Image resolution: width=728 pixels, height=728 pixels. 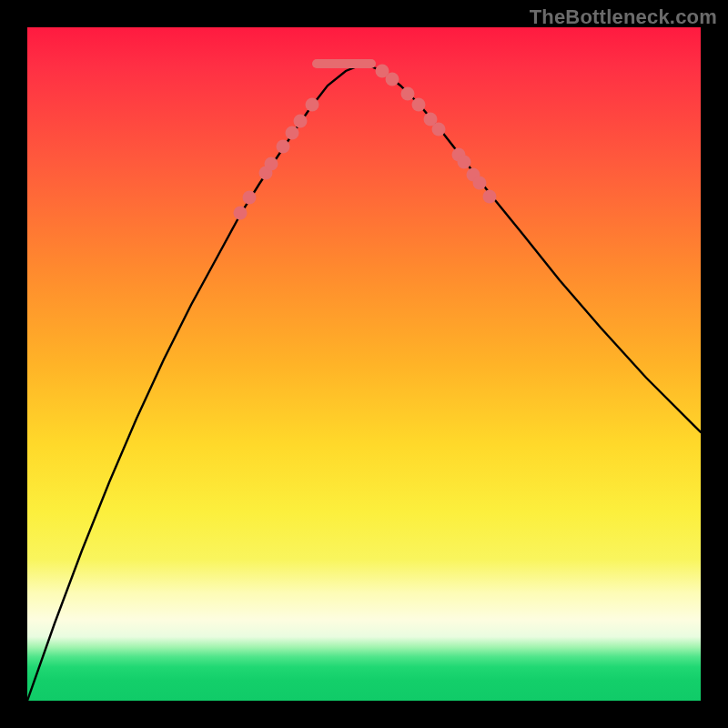 What do you see at coordinates (437, 135) in the screenshot?
I see `marker-dots-right` at bounding box center [437, 135].